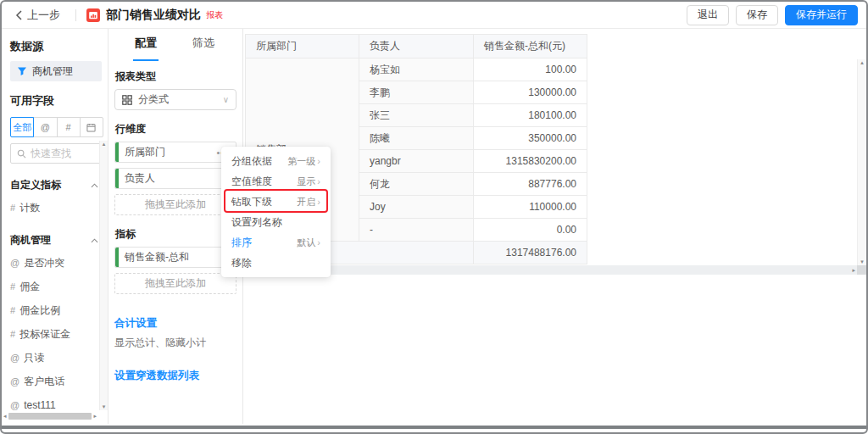 This screenshot has width=868, height=434. Describe the element at coordinates (45, 127) in the screenshot. I see `tab-text-fields: @` at that location.